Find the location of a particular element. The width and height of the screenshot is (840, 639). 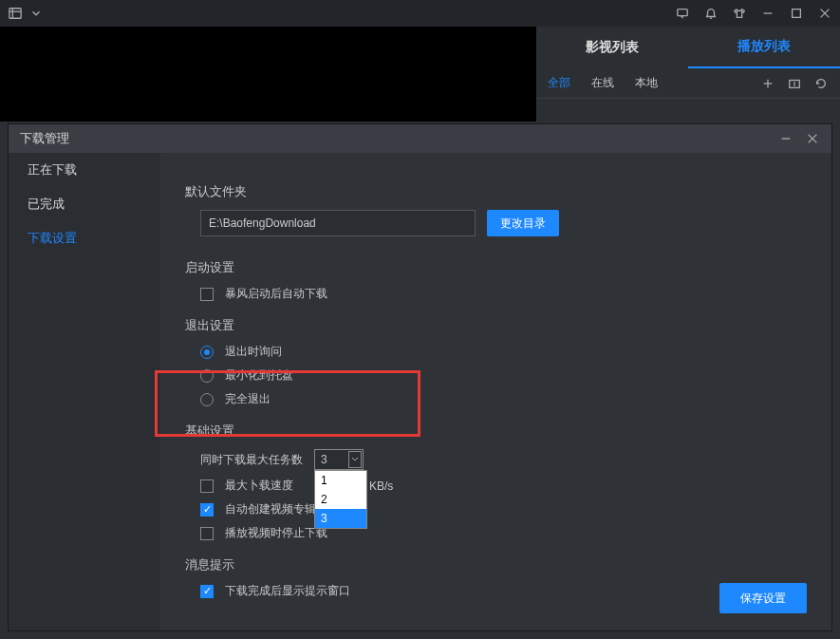

chevron-down-icon is located at coordinates (355, 460).